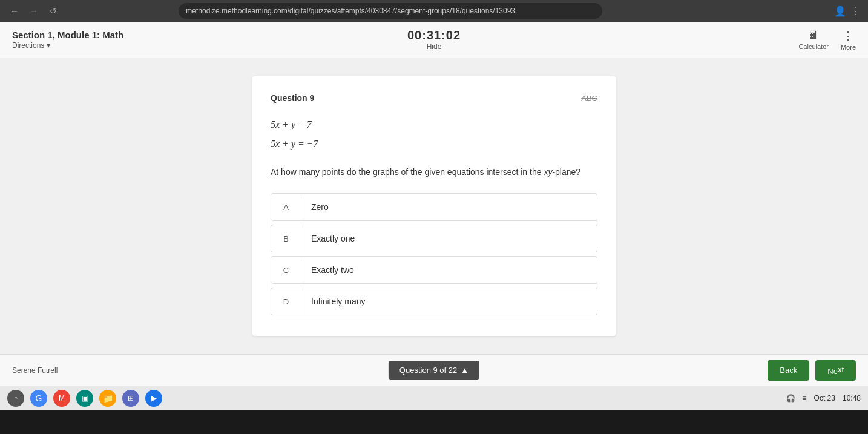 This screenshot has width=868, height=434. I want to click on option-a-text: Zero, so click(320, 207).